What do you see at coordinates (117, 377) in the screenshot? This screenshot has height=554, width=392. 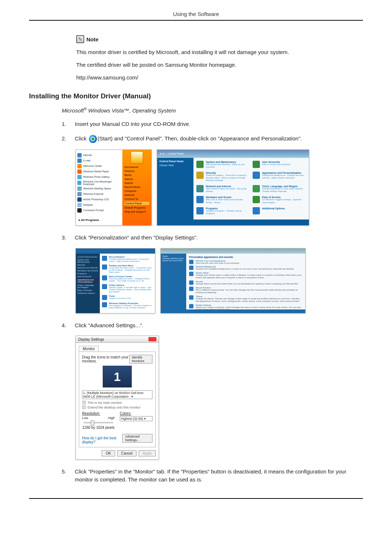 I see `monitor-preview-icon: 1` at bounding box center [117, 377].